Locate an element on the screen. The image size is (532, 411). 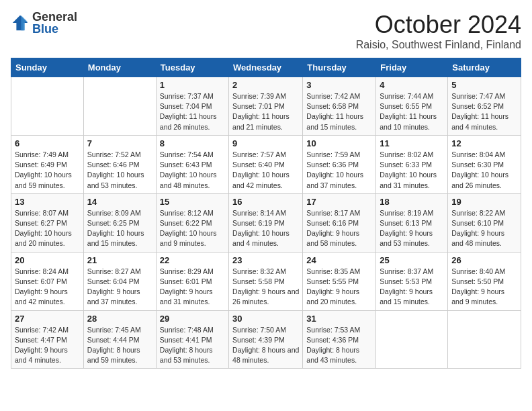
day-info: Sunrise: 7:39 AM Sunset: 7:01 PM Dayligh… is located at coordinates (266, 111).